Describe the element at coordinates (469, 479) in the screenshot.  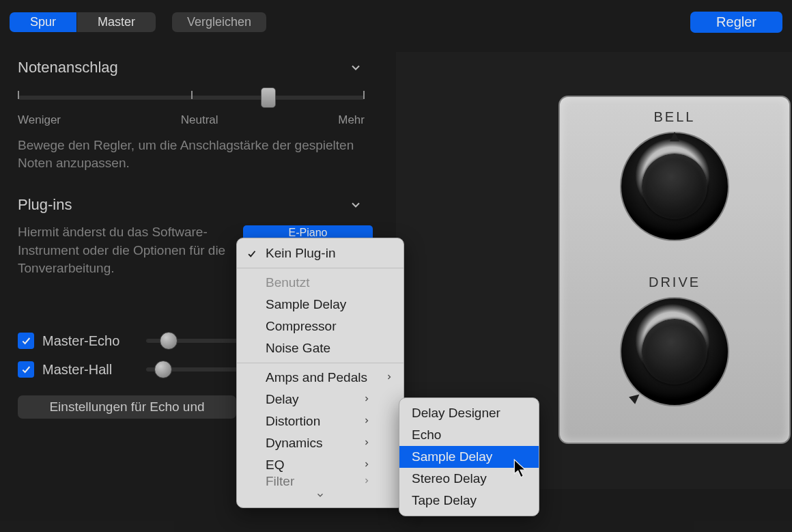
I see `submenu-item: Stereo Delay` at that location.